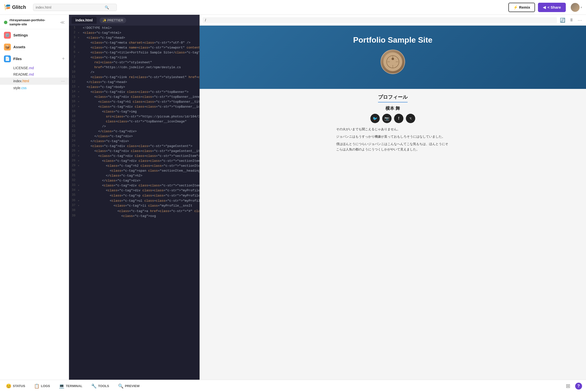  What do you see at coordinates (393, 136) in the screenshot?
I see `profile-text-2: ジョバンニはもうすっかり機嫌が直っておもしろそうにはなしていました。` at bounding box center [393, 136].